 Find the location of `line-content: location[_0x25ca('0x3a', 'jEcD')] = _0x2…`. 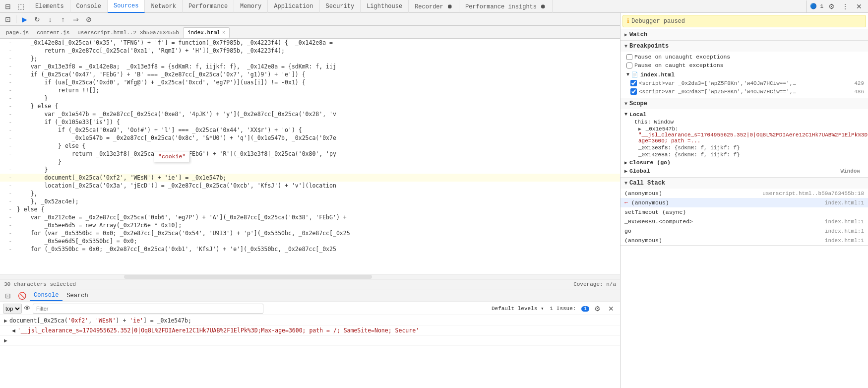

line-content: location[_0x25ca('0x3a', 'jEcD')] = _0x2… is located at coordinates (317, 186).